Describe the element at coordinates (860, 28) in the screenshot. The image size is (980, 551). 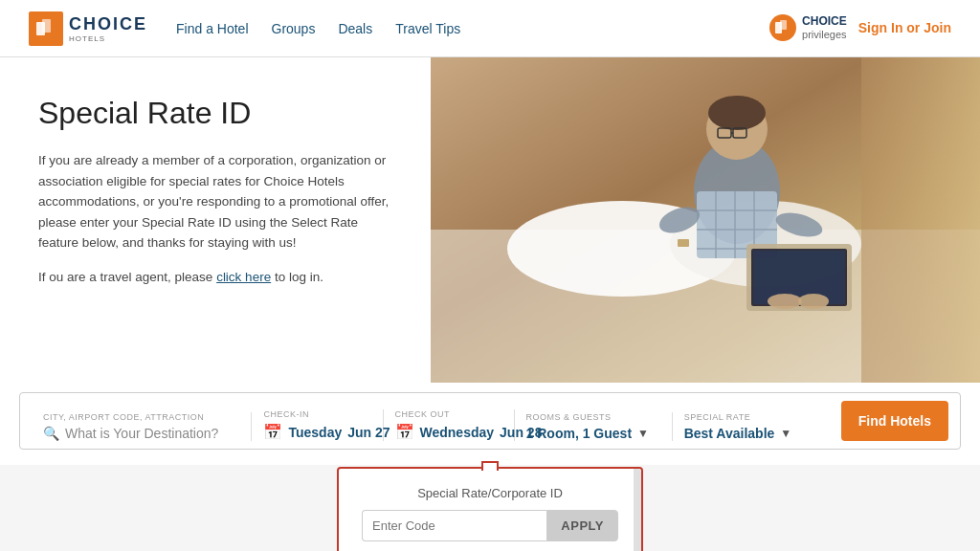
I see `header-right: CHOICE privileges Sign In or Join` at that location.